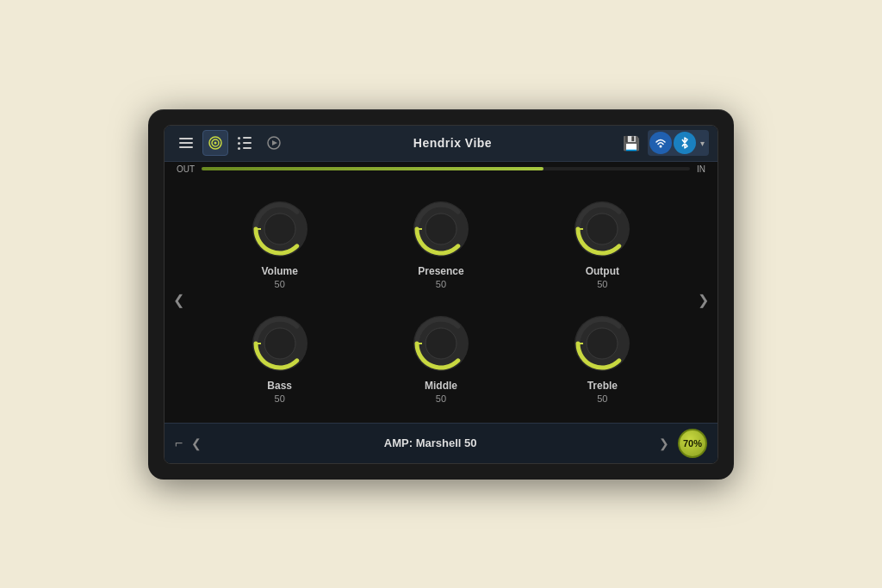  Describe the element at coordinates (602, 229) in the screenshot. I see `knob-output-svg` at that location.